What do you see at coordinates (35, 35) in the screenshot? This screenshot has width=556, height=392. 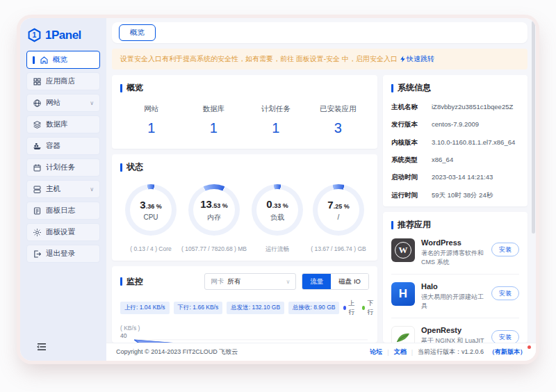 I see `hexagon-logo-icon: 1` at bounding box center [35, 35].